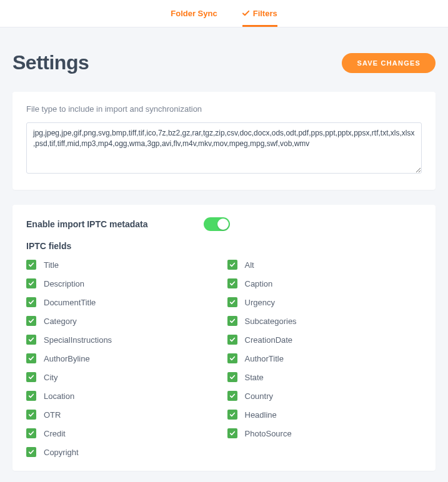 This screenshot has width=448, height=482. What do you see at coordinates (60, 321) in the screenshot?
I see `checkbox-label: Category` at bounding box center [60, 321].